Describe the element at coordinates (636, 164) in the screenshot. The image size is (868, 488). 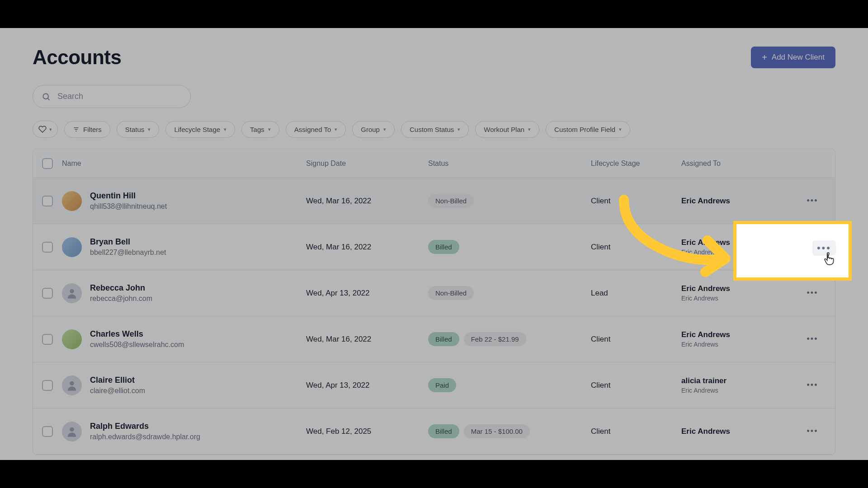
I see `col-lifecycle: Lifecycle Stage` at that location.